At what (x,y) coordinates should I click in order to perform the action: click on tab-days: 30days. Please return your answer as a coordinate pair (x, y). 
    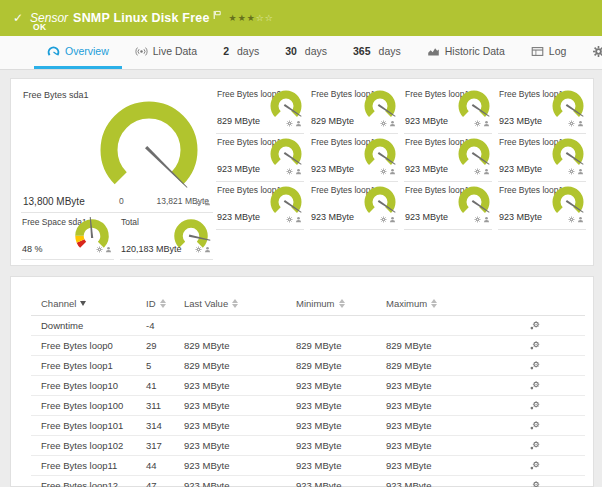
    Looking at the image, I should click on (306, 52).